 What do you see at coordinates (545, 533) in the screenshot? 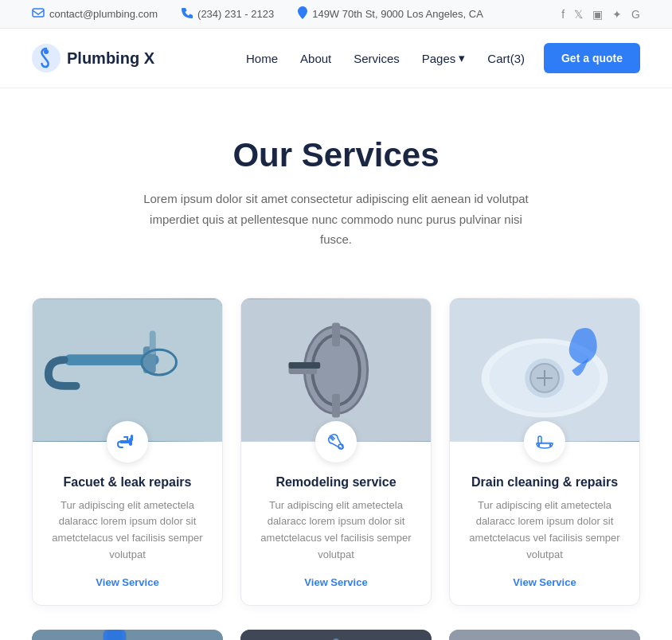
I see `card-body-drain: Drain cleaning & repairs Tur adipiscing …` at bounding box center [545, 533].